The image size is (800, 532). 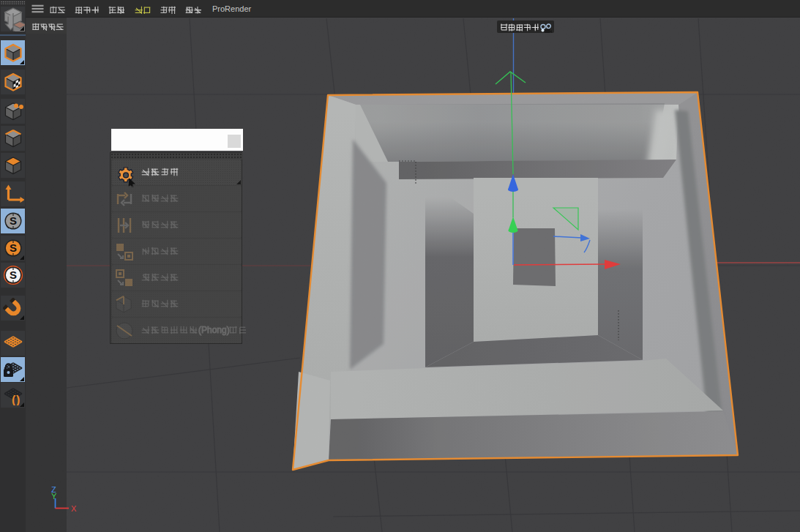 I want to click on svg-text: X, so click(x=74, y=509).